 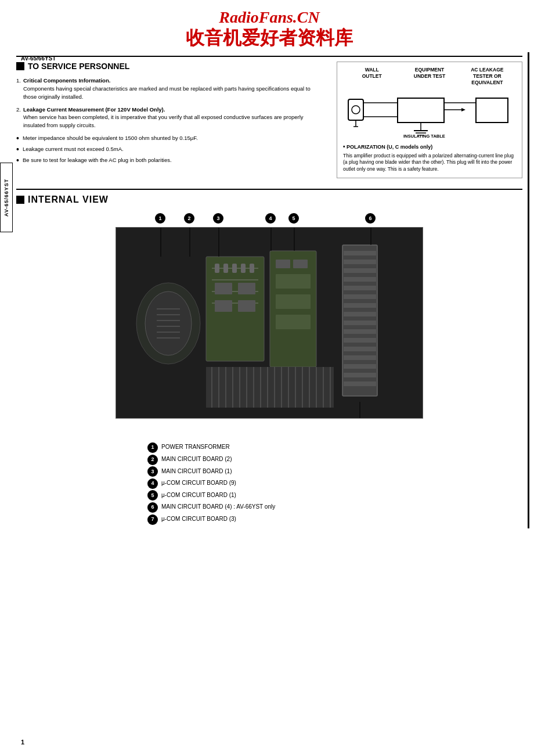 What do you see at coordinates (269, 496) in the screenshot?
I see `comp-item-5: 5 μ-COM CIRCUIT BOARD (1)` at bounding box center [269, 496].